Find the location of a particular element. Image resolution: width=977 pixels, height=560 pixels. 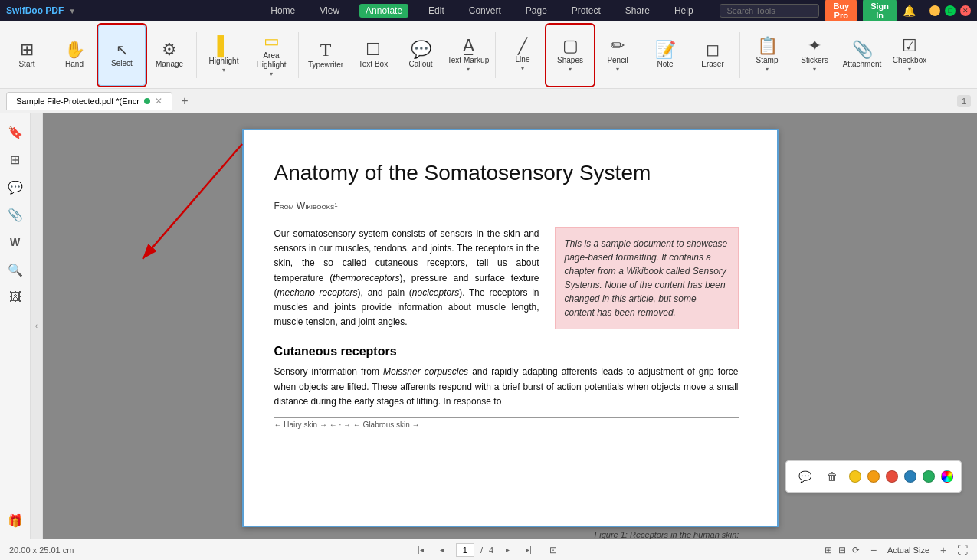

notification-icon: 🔔 is located at coordinates (909, 11).